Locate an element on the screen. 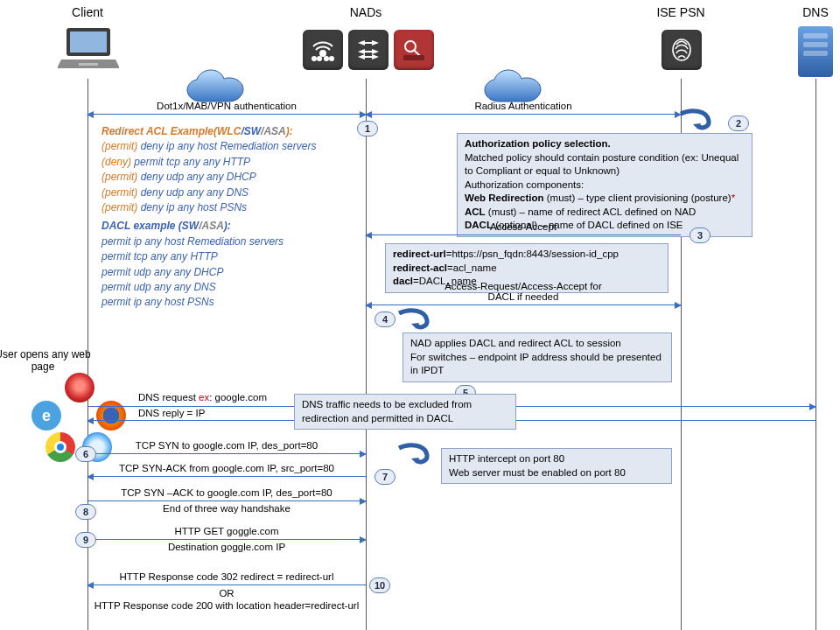  note-http-intercept: HTTP intercept on port 80 Web server mus… is located at coordinates (556, 466).